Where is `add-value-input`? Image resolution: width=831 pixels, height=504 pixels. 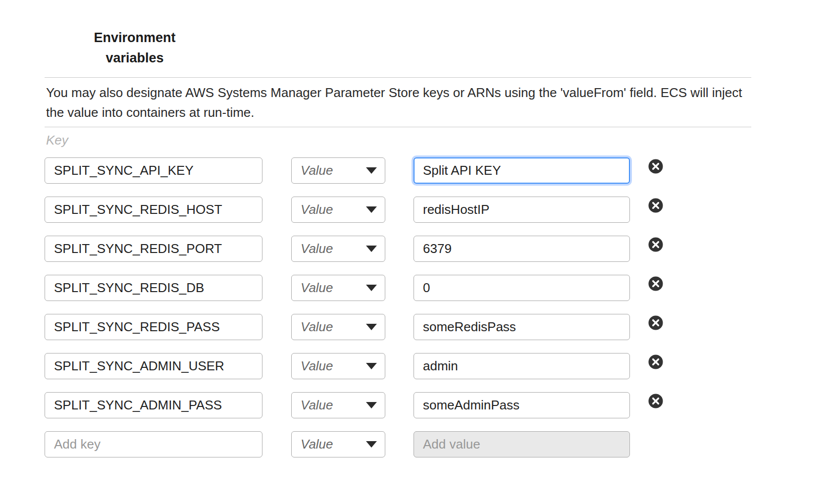 add-value-input is located at coordinates (522, 445).